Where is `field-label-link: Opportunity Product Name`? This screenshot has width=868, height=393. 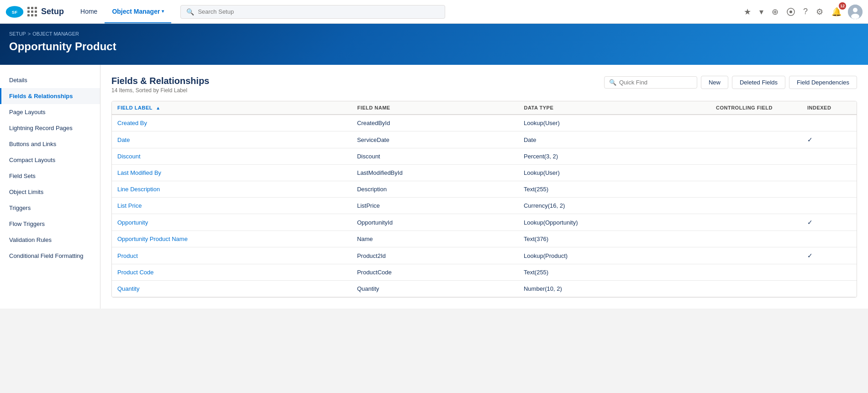 field-label-link: Opportunity Product Name is located at coordinates (153, 239).